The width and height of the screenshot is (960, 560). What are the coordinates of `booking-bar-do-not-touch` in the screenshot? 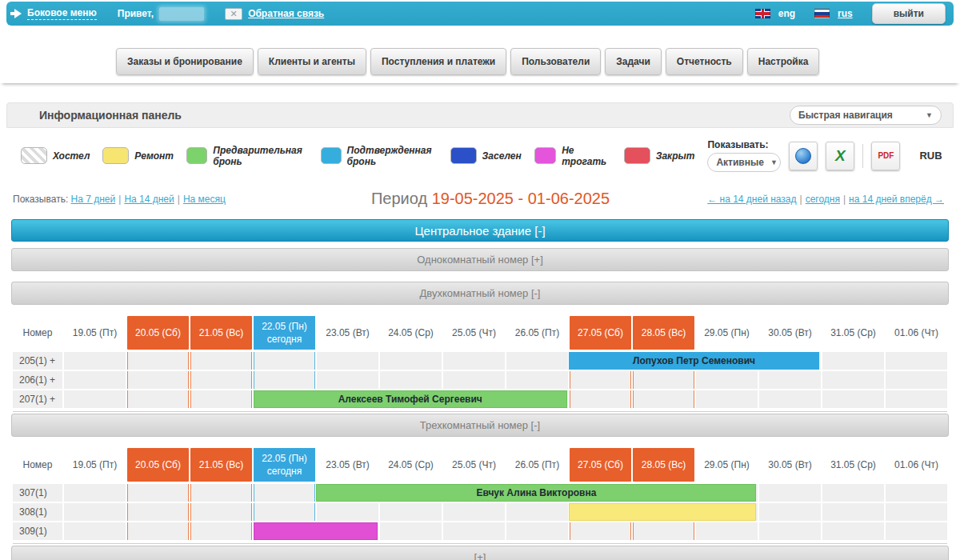 It's located at (316, 531).